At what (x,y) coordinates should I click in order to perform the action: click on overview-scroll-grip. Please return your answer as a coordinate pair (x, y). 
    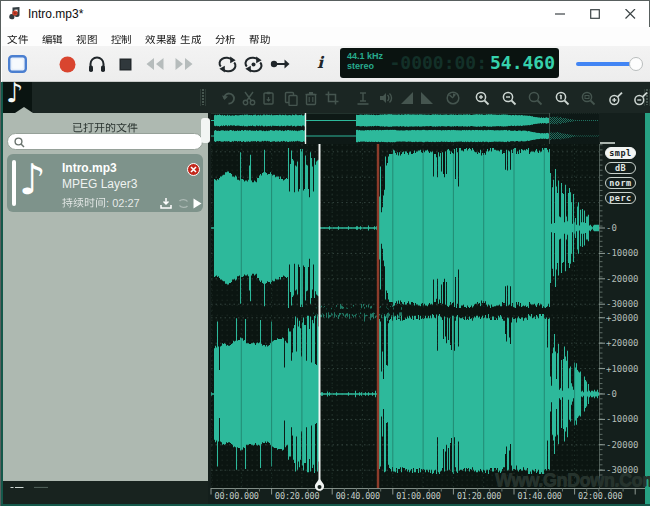
    Looking at the image, I should click on (206, 130).